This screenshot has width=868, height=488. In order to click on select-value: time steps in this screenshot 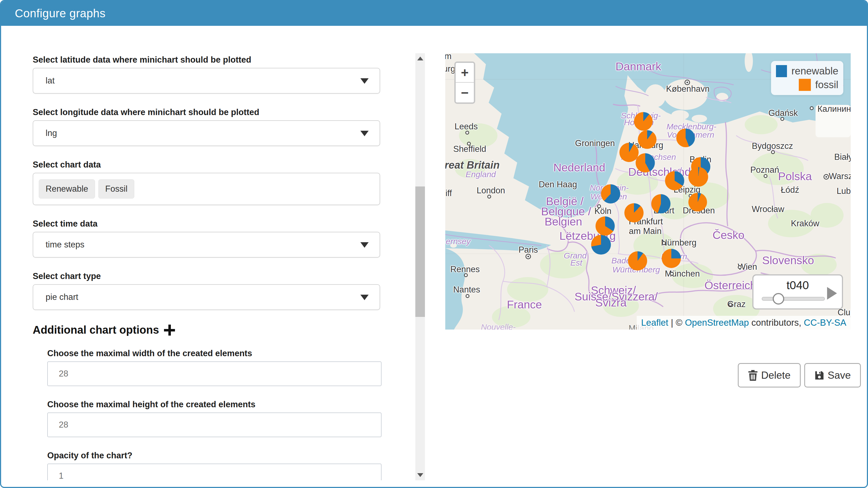, I will do `click(65, 245)`.